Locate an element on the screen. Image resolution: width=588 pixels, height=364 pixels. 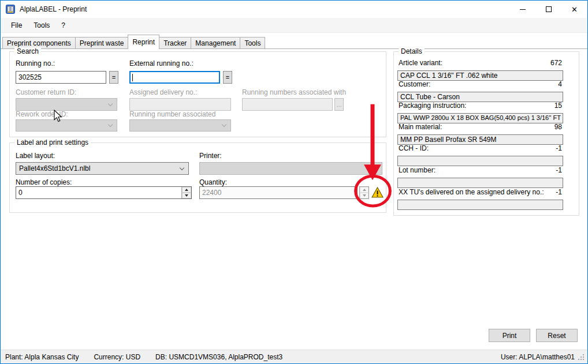
detail-row-label: Lot number: -1 is located at coordinates (481, 170).